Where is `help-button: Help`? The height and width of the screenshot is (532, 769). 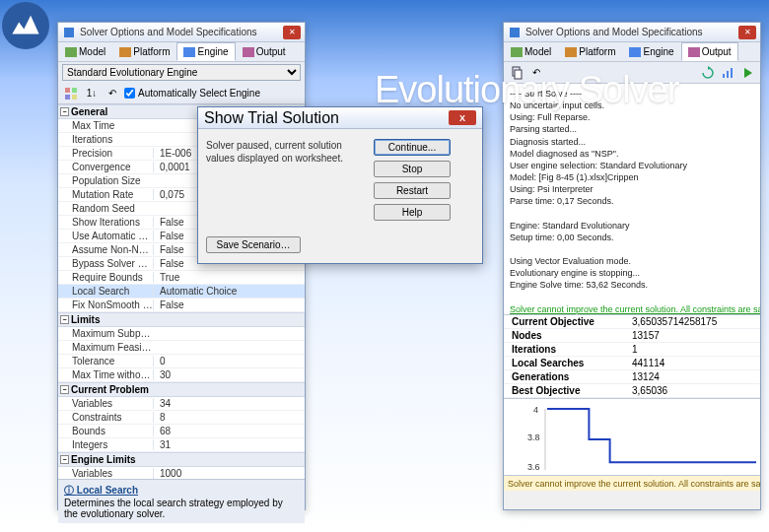
help-button: Help is located at coordinates (412, 213).